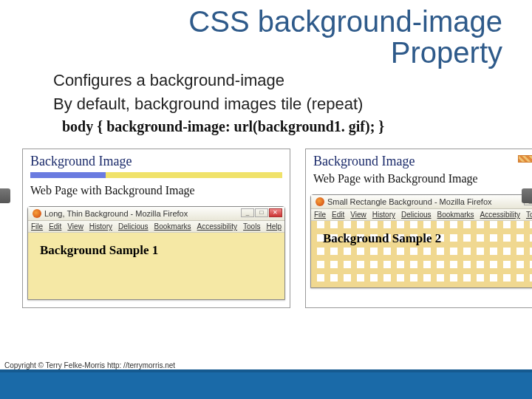 The image size is (532, 399). What do you see at coordinates (157, 214) in the screenshot?
I see `browser-titlebar: Long, Thin Background - Mozilla Firefox …` at bounding box center [157, 214].